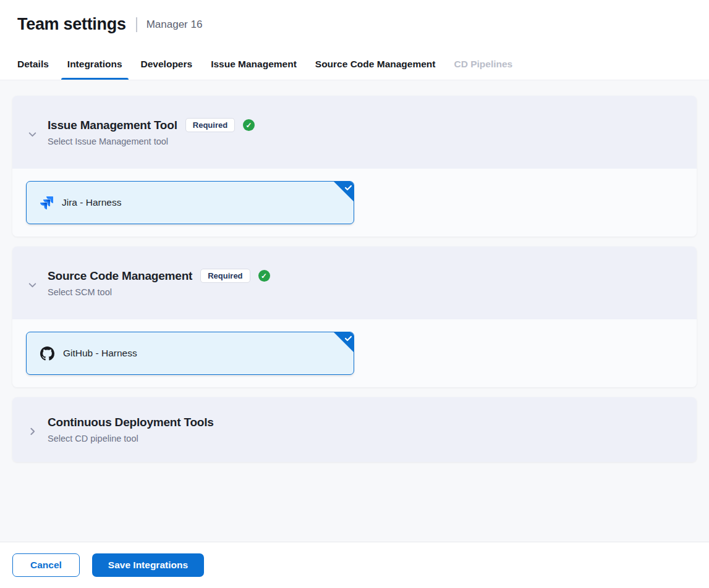  I want to click on tab-integrations: Integrations, so click(95, 64).